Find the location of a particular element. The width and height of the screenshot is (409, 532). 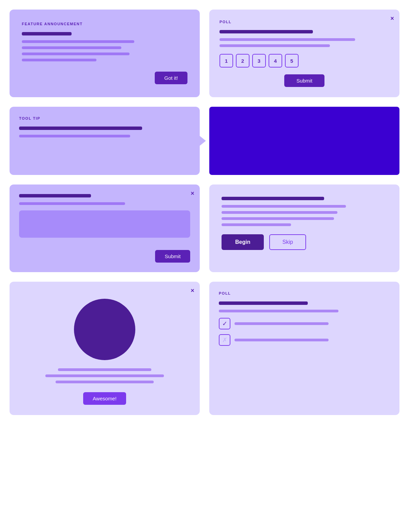

skip-button: Skip is located at coordinates (288, 242).